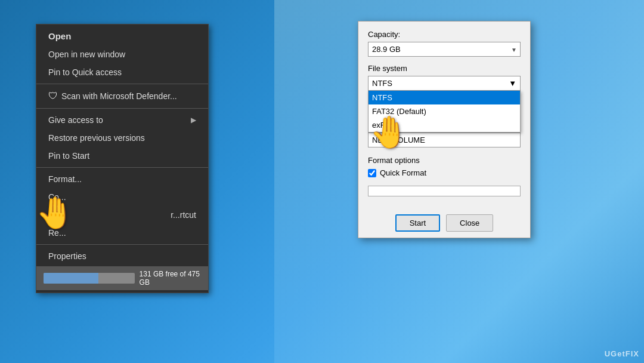 Image resolution: width=644 pixels, height=363 pixels. What do you see at coordinates (444, 49) in the screenshot?
I see `capacity-select: 28.9 GB` at bounding box center [444, 49].